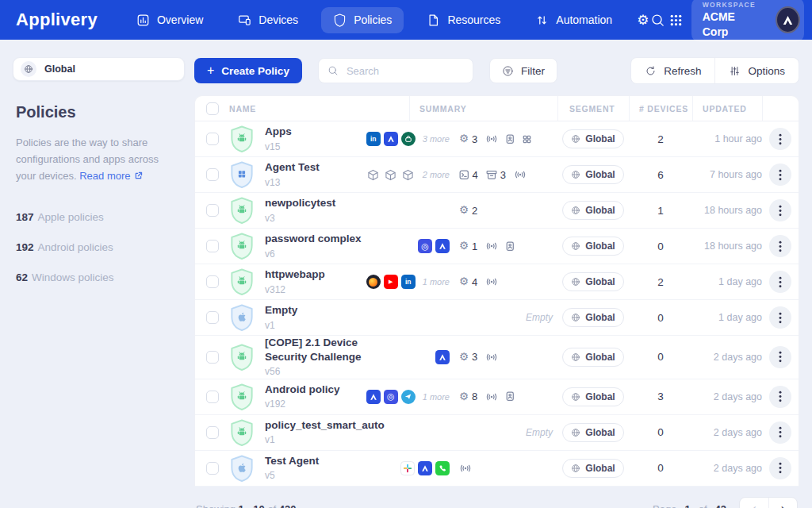  I want to click on summary-feature-icons: ⚙2, so click(506, 211).